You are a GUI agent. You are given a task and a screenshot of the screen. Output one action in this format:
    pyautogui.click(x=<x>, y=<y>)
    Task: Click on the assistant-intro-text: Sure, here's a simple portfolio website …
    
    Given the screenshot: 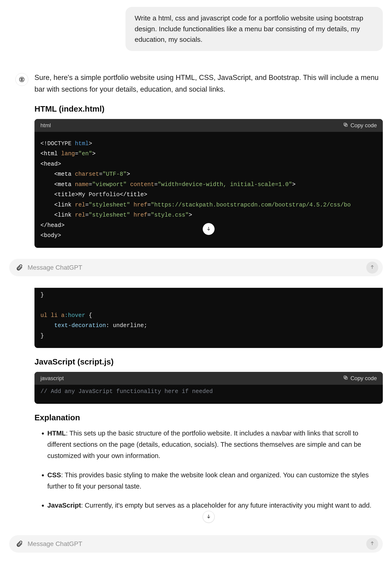 What is the action you would take?
    pyautogui.click(x=208, y=83)
    